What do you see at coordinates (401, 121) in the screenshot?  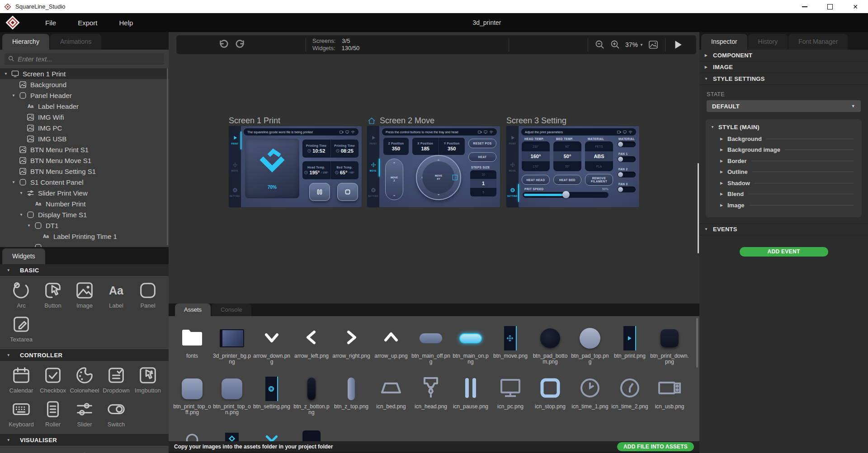 I see `screen-title-2: Screen 2 Move` at bounding box center [401, 121].